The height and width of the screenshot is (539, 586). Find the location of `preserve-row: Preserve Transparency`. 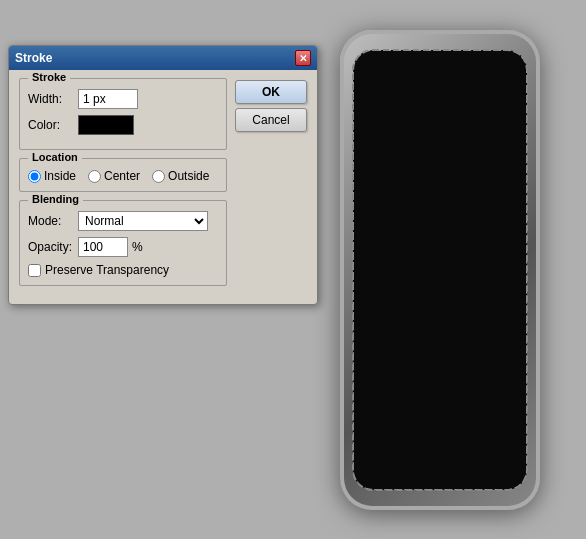

preserve-row: Preserve Transparency is located at coordinates (123, 270).